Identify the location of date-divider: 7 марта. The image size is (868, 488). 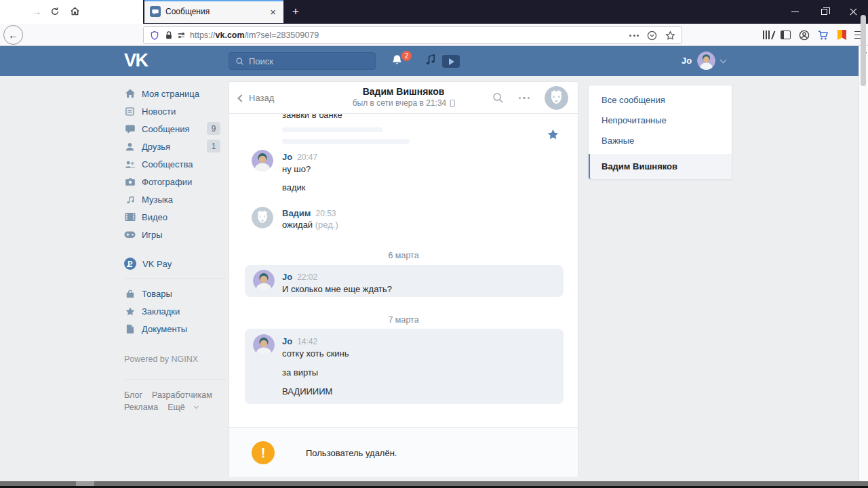
(403, 320).